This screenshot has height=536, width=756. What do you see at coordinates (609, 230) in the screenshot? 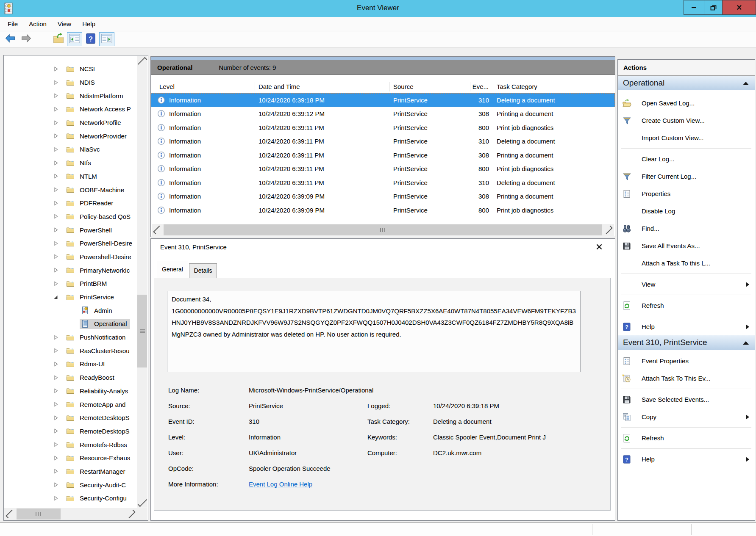
I see `scroll-right-arrow` at bounding box center [609, 230].